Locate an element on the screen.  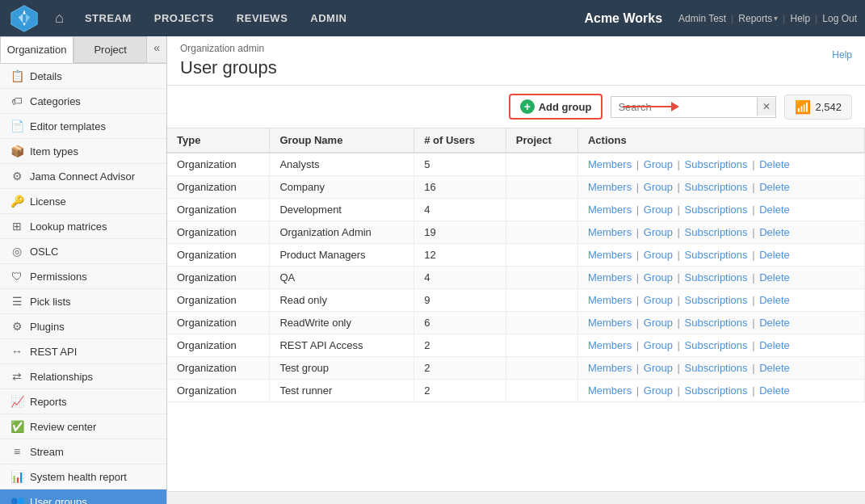
cell-actions: Members | Group | Subscriptions | Delete is located at coordinates (720, 255).